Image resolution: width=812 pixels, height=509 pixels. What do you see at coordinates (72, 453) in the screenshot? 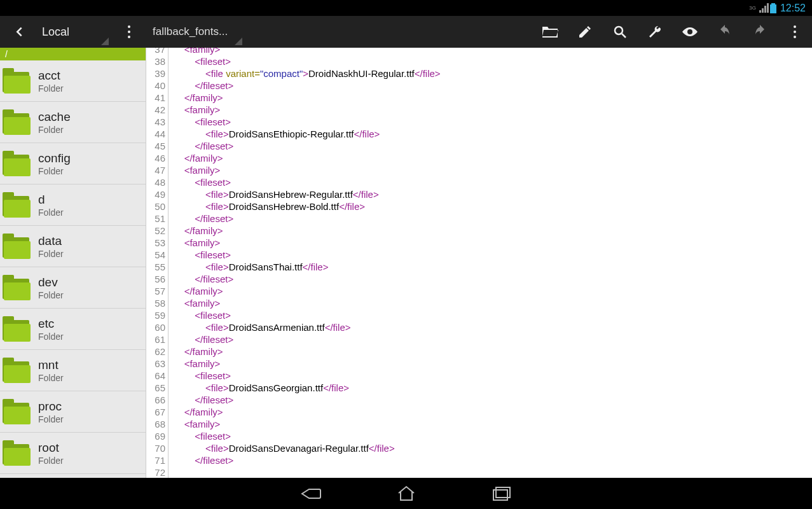
I see `sidebar-item: rootFolder` at bounding box center [72, 453].